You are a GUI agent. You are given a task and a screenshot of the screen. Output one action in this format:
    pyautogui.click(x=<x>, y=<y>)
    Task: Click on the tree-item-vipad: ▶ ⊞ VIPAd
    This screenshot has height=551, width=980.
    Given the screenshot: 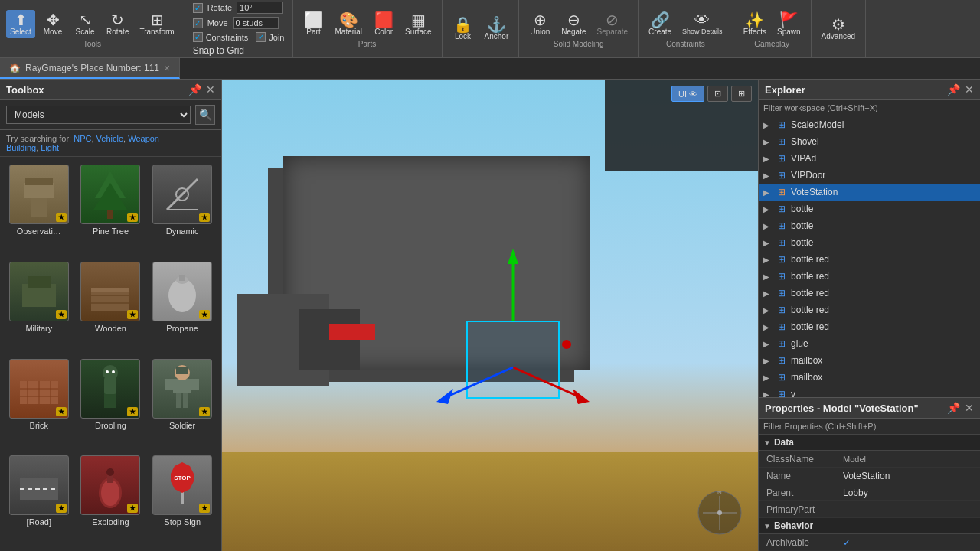 What is the action you would take?
    pyautogui.click(x=870, y=158)
    